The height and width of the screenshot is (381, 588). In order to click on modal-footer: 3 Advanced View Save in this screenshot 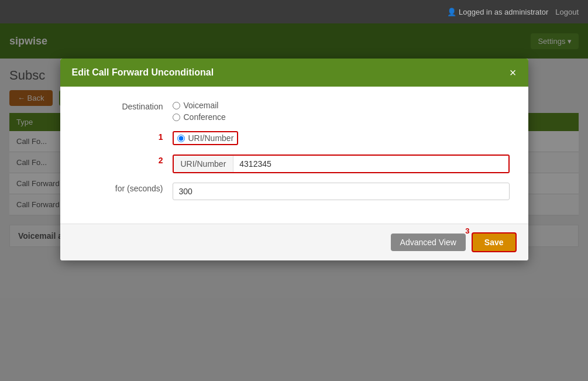, I will do `click(294, 242)`.